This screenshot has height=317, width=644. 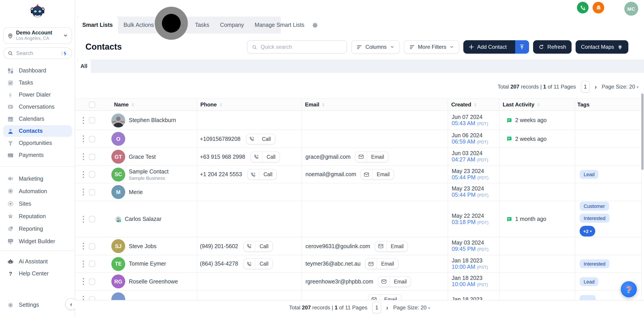 What do you see at coordinates (38, 274) in the screenshot?
I see `sidebar-item-help-center: ?Help Center` at bounding box center [38, 274].